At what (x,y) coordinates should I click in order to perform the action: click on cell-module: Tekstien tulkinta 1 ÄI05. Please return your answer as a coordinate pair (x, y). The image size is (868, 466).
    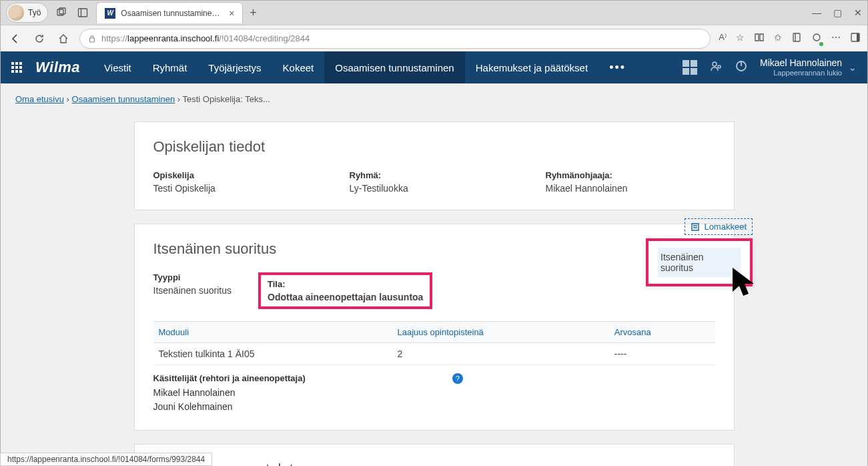
    Looking at the image, I should click on (273, 354).